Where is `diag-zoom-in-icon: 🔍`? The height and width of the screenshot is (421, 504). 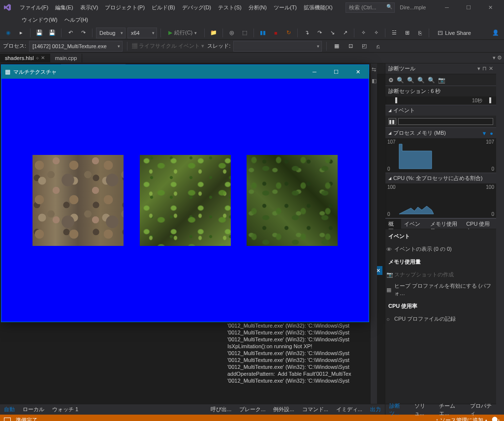
diag-zoom-in-icon: 🔍 is located at coordinates (401, 80).